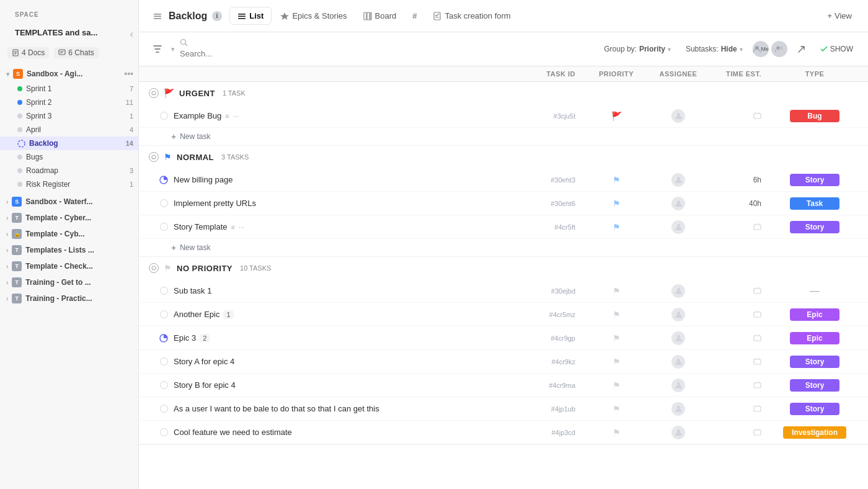 The height and width of the screenshot is (489, 868). Describe the element at coordinates (380, 16) in the screenshot. I see `tab-board: Board` at that location.